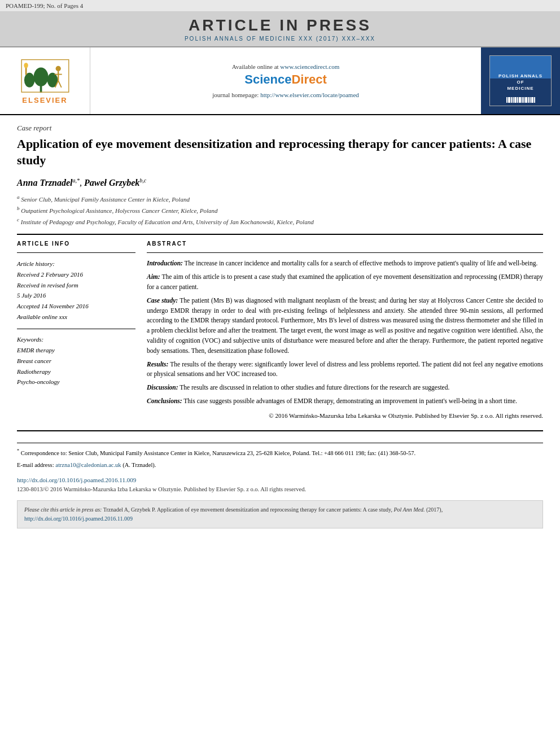 The width and height of the screenshot is (560, 747). What do you see at coordinates (280, 29) in the screenshot?
I see `article-in-press-banner: ARTICLE IN PRESS POLISH ANNALS OF MEDICI…` at bounding box center [280, 29].